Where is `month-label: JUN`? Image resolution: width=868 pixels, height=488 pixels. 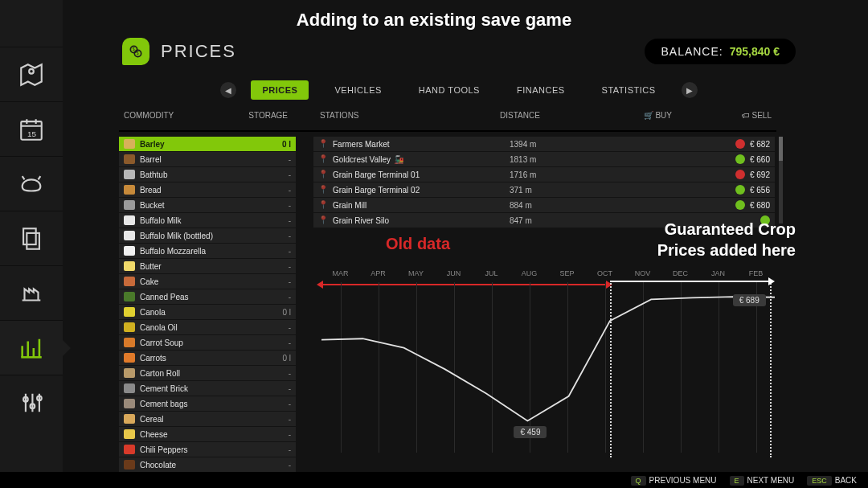 month-label: JUN is located at coordinates (453, 273).